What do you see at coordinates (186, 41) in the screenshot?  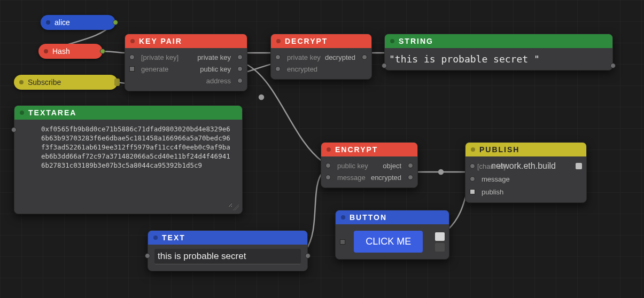 I see `node-title-bar: KEY PAIR` at bounding box center [186, 41].